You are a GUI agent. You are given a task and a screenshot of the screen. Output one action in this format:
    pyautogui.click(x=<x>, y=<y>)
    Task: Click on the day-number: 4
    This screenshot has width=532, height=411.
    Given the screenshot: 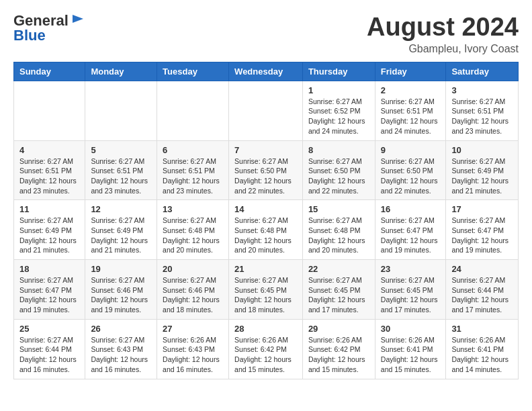 What is the action you would take?
    pyautogui.click(x=50, y=150)
    